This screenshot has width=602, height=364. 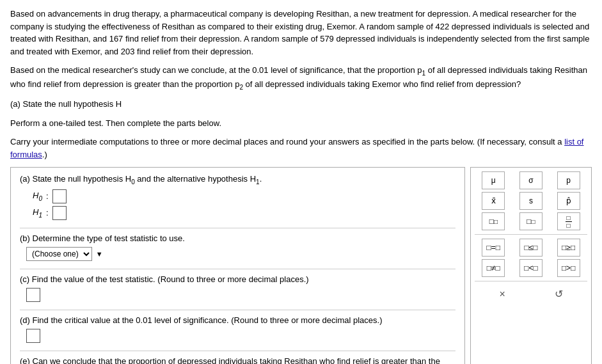 What do you see at coordinates (531, 268) in the screenshot?
I see `symbol-row-5: □≠□ □<□ □>□` at bounding box center [531, 268].